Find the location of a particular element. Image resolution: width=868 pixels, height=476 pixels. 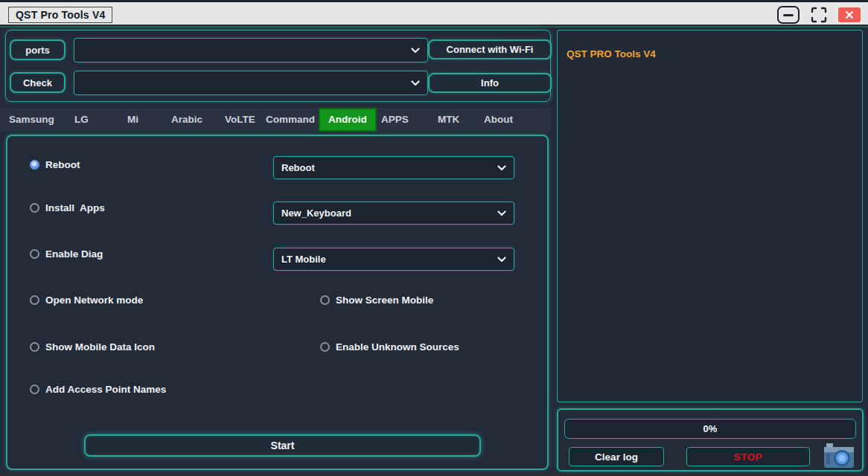

minimize-button is located at coordinates (788, 15).